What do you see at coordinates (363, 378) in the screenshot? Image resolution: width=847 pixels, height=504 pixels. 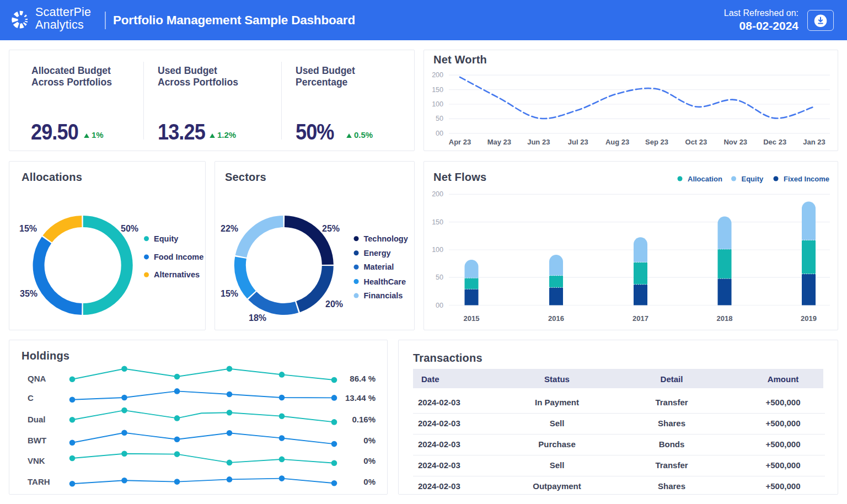 I see `svg-text: 86.4 %` at bounding box center [363, 378].